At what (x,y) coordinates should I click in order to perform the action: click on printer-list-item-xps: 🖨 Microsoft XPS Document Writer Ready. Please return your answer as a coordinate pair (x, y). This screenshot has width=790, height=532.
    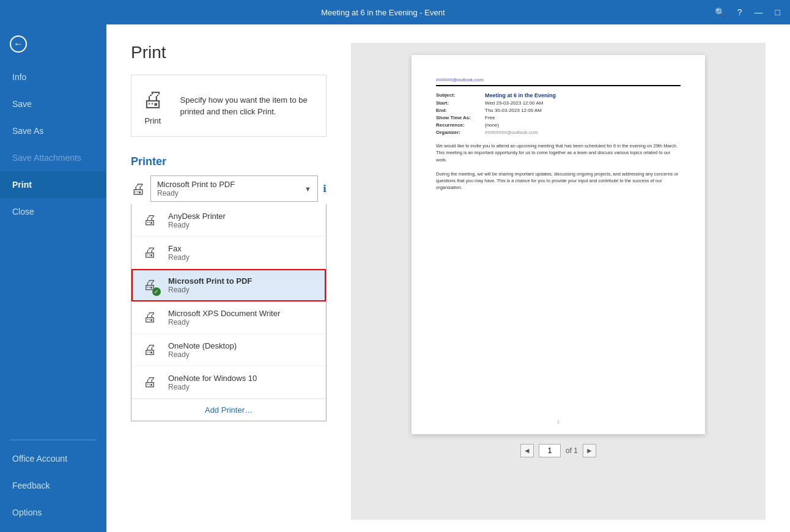
    Looking at the image, I should click on (229, 318).